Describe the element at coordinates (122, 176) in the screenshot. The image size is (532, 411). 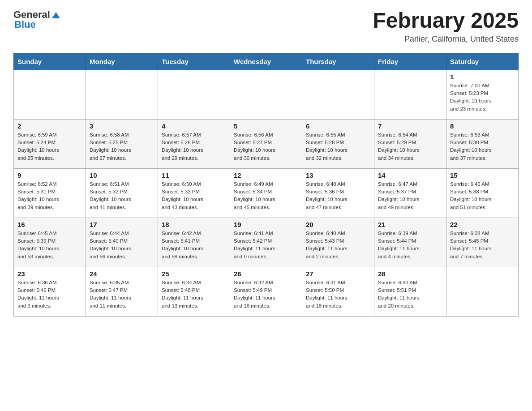
I see `day-number: 10` at that location.